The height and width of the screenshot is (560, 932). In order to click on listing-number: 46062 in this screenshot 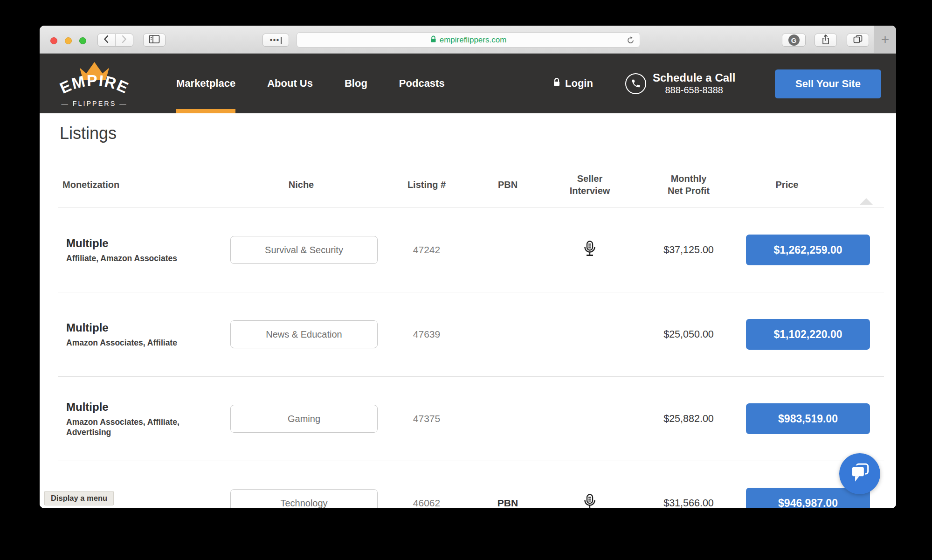, I will do `click(427, 503)`.